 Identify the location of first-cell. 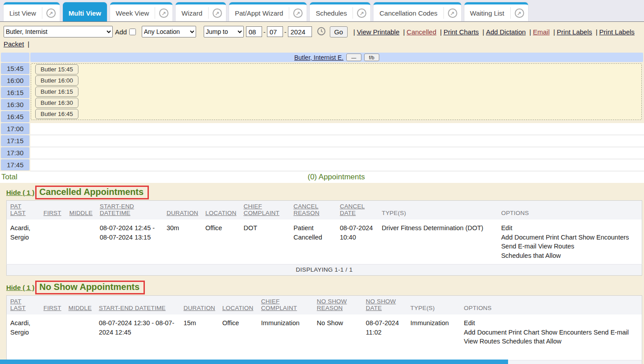
(53, 242).